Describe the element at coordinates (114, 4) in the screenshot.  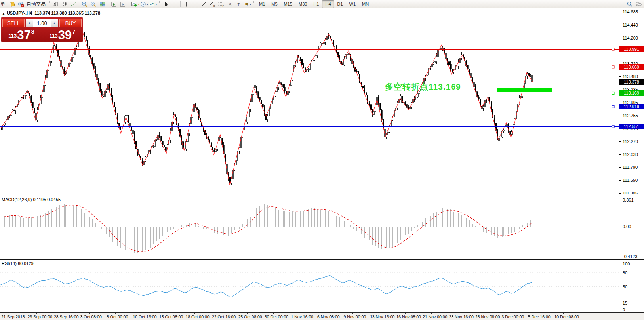
I see `auto-scroll-button` at that location.